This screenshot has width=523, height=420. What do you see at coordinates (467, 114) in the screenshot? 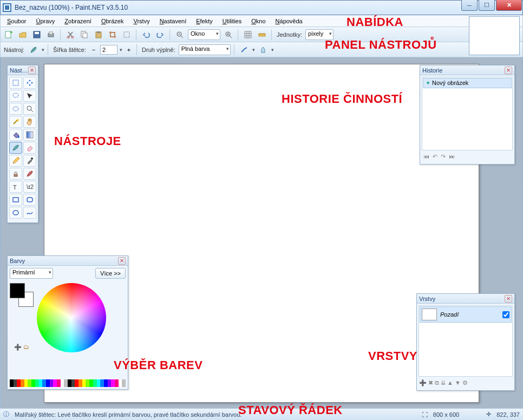
I see `history-list: ✦ Nový obrázek` at bounding box center [467, 114].